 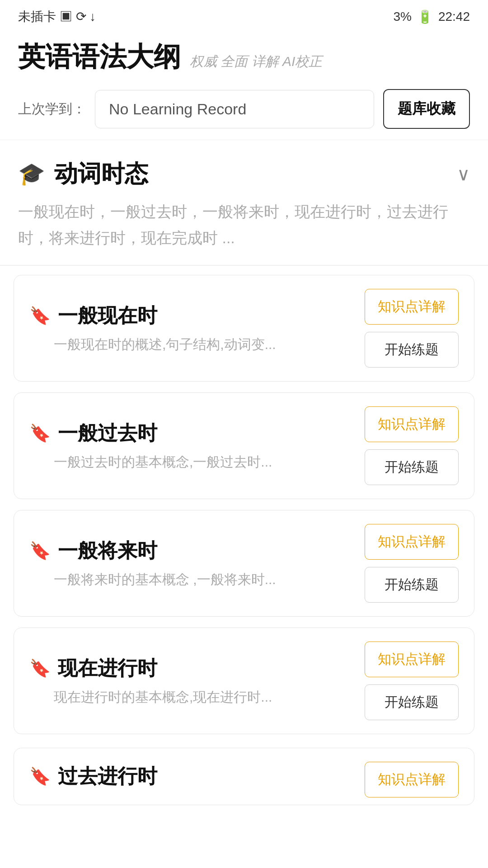 What do you see at coordinates (32, 174) in the screenshot?
I see `graduation-cap-icon: 🎓` at bounding box center [32, 174].